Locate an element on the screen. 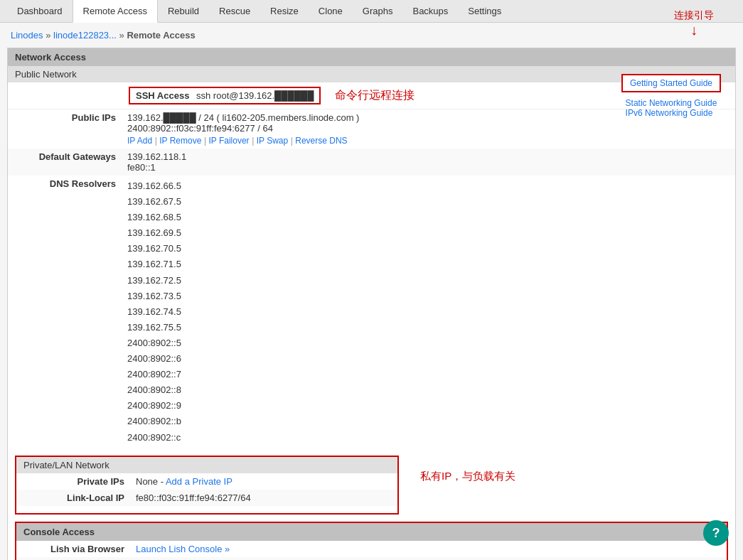  nav-remote-access: Remote Access is located at coordinates (115, 11).